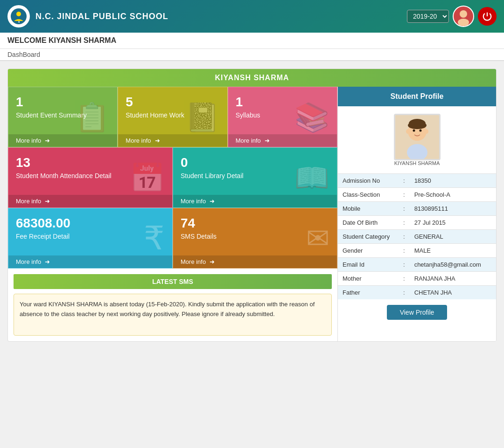 The image size is (504, 448). Describe the element at coordinates (417, 137) in the screenshot. I see `photo-frame` at that location.